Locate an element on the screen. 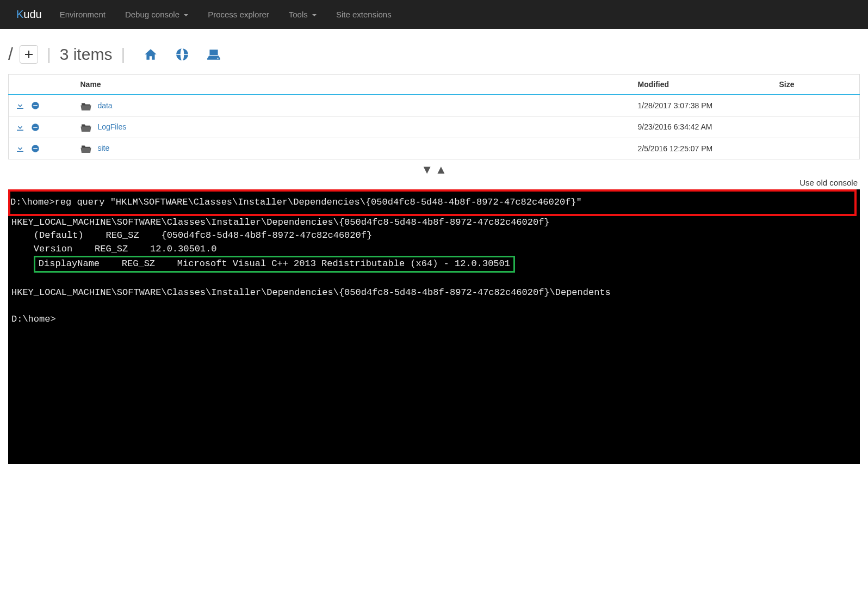 This screenshot has height=616, width=868. nav-debug-console: Debug console is located at coordinates (157, 14).